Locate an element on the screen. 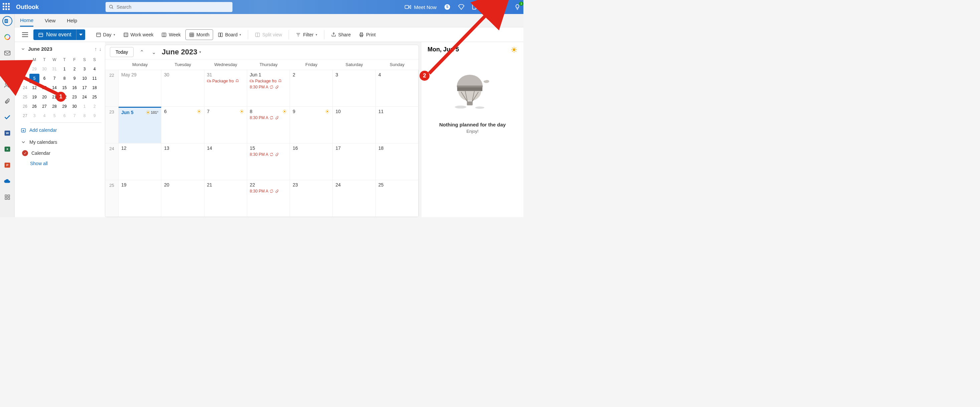 The image size is (980, 407). calendar-day-cell: 158:30 PM A is located at coordinates (269, 162).